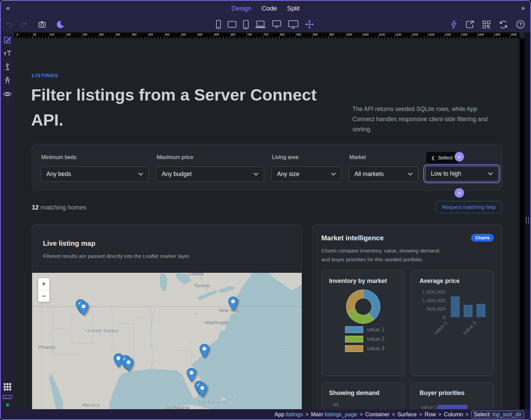 The image size is (531, 420). Describe the element at coordinates (9, 24) in the screenshot. I see `undo-icon` at that location.